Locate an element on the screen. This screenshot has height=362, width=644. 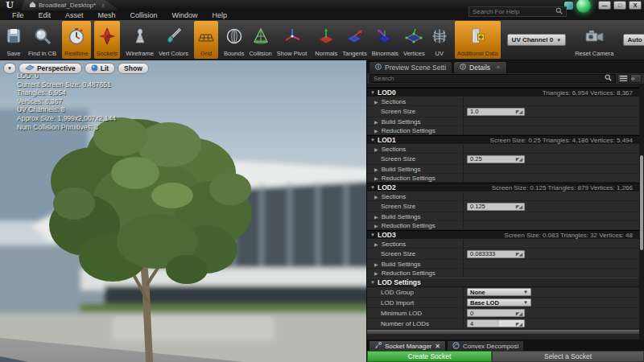
numeric-input: 0.25◤◢ is located at coordinates (496, 159).